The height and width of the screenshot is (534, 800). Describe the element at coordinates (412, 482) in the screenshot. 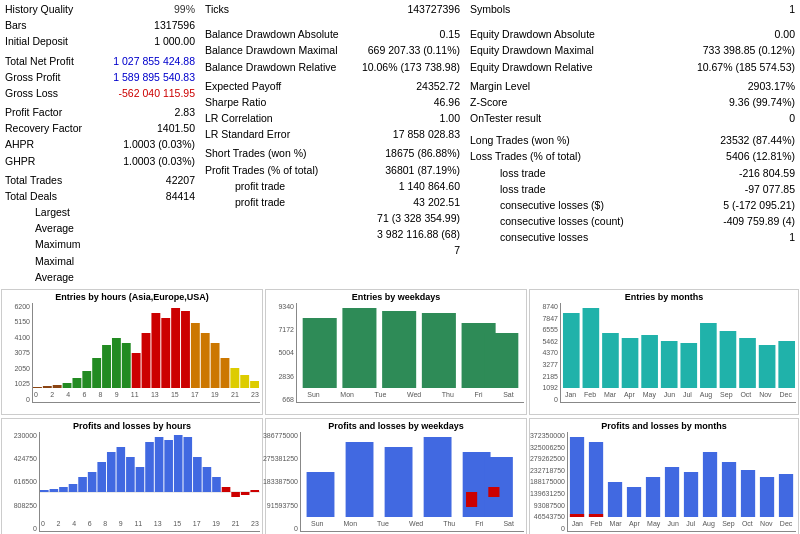

I see `pnl-bars-weekdays: SunMonTueWedThuFriSat` at that location.